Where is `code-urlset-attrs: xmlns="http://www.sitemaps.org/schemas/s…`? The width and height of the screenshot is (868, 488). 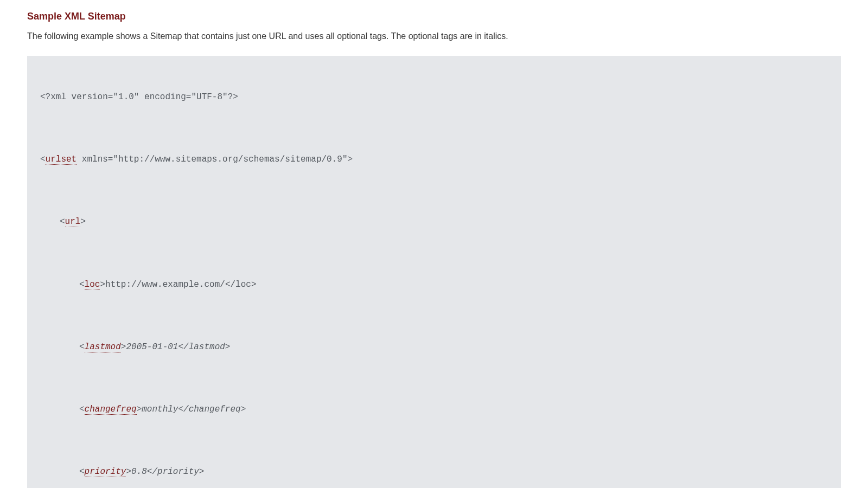 code-urlset-attrs: xmlns="http://www.sitemaps.org/schemas/s… is located at coordinates (215, 159).